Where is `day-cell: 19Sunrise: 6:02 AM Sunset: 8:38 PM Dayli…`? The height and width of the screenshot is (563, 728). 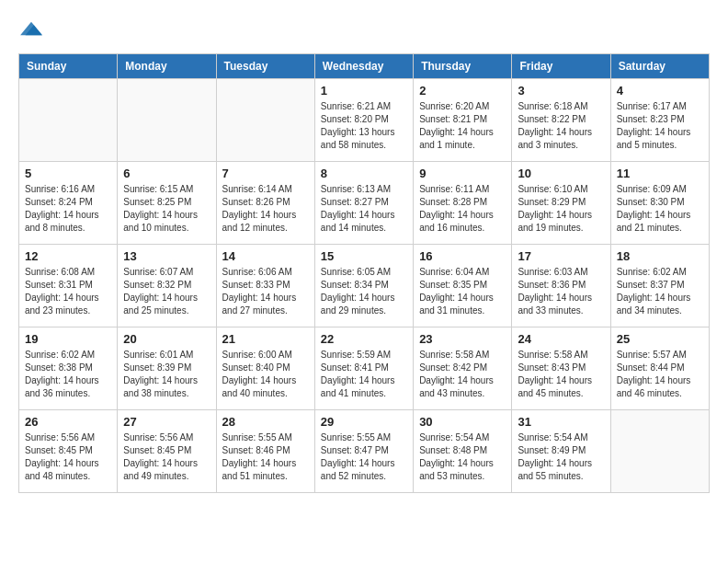
day-cell: 19Sunrise: 6:02 AM Sunset: 8:38 PM Dayli… is located at coordinates (68, 369).